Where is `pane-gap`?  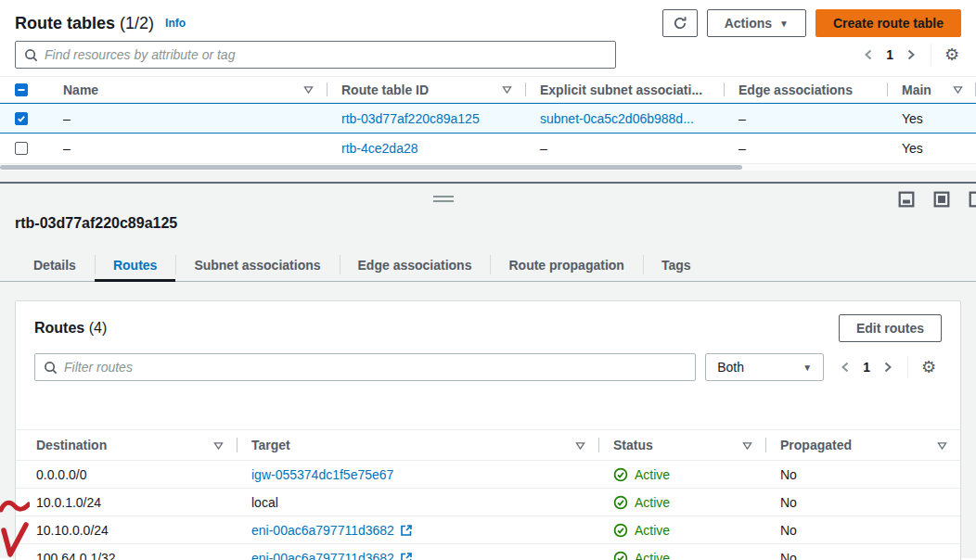 pane-gap is located at coordinates (488, 176).